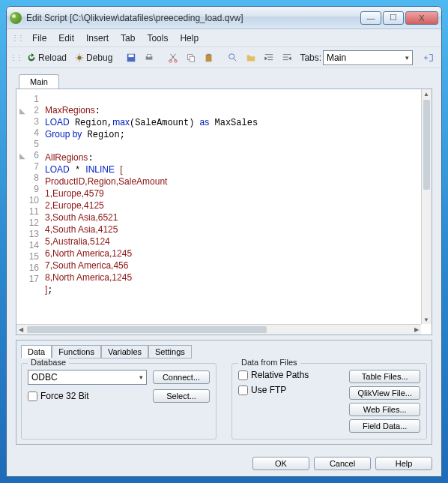 This screenshot has height=483, width=448. Describe the element at coordinates (127, 38) in the screenshot. I see `menu-tab: Tab` at that location.